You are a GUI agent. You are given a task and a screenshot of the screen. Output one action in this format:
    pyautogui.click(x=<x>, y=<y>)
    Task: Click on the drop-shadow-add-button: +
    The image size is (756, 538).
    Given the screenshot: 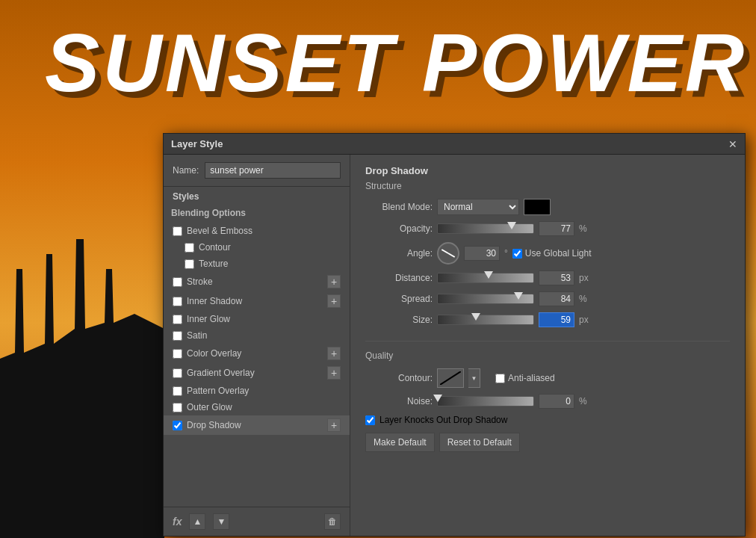 What is the action you would take?
    pyautogui.click(x=334, y=425)
    